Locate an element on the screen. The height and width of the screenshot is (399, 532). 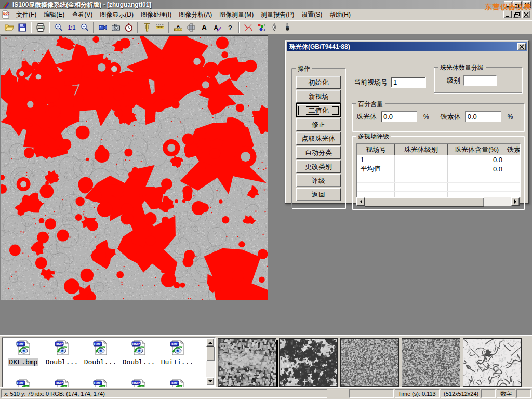
curve-tool-button is located at coordinates (248, 28).